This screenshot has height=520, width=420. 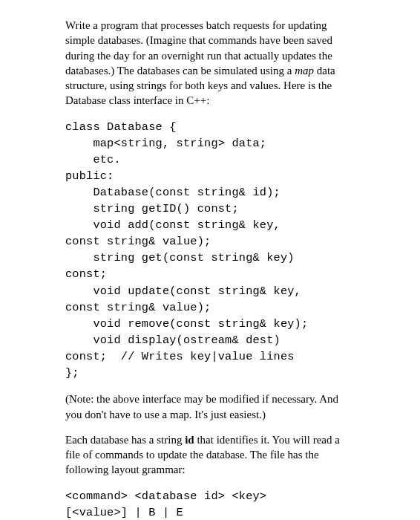 What do you see at coordinates (125, 440) in the screenshot?
I see `para3-text-a: Each database has a string` at bounding box center [125, 440].